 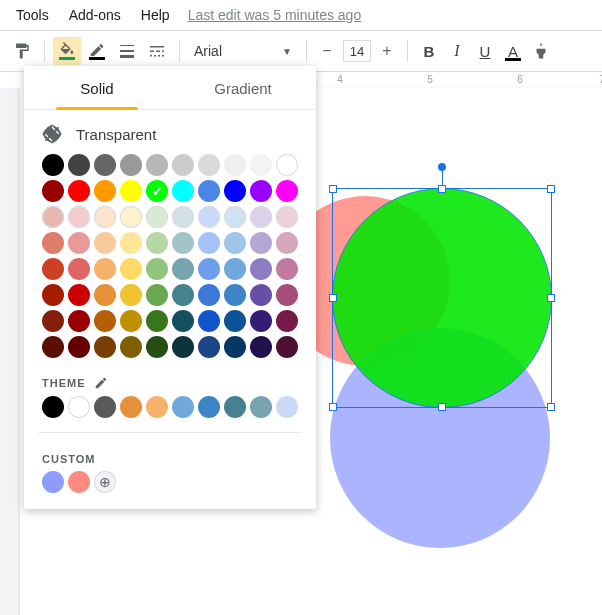 I want to click on font-size-decrease-button: −, so click(x=327, y=51).